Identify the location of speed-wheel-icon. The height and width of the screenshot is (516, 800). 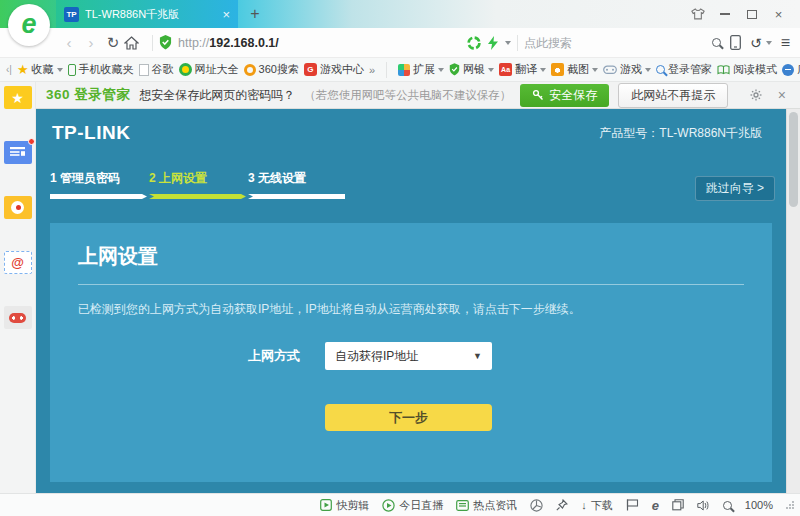
(474, 43).